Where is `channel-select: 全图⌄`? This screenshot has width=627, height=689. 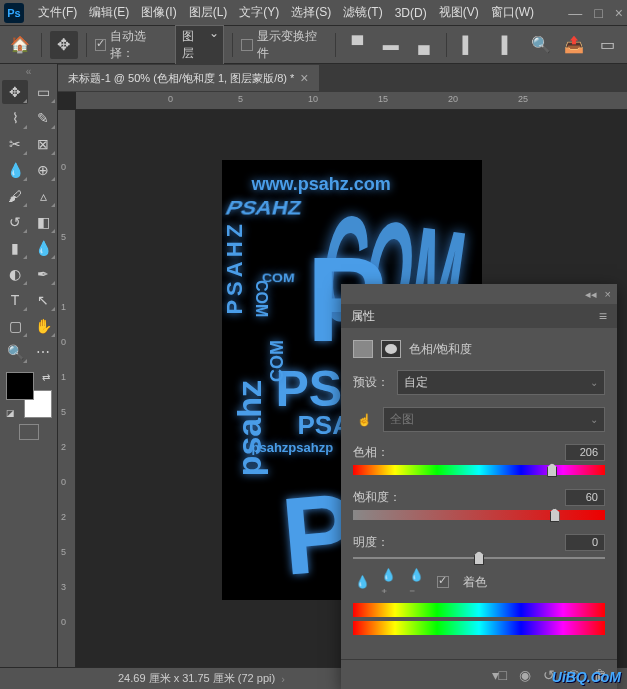 channel-select: 全图⌄ is located at coordinates (494, 420).